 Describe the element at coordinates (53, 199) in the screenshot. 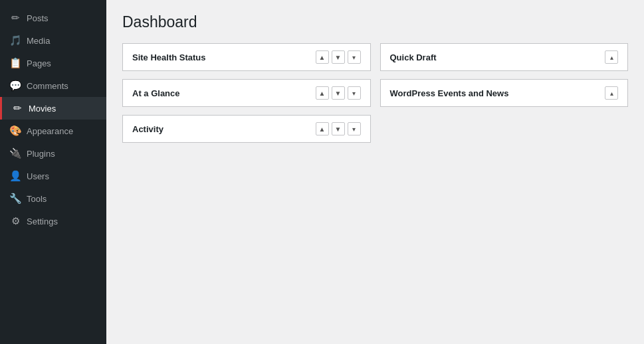

I see `sidebar-item-tools: 🔧 Tools` at that location.